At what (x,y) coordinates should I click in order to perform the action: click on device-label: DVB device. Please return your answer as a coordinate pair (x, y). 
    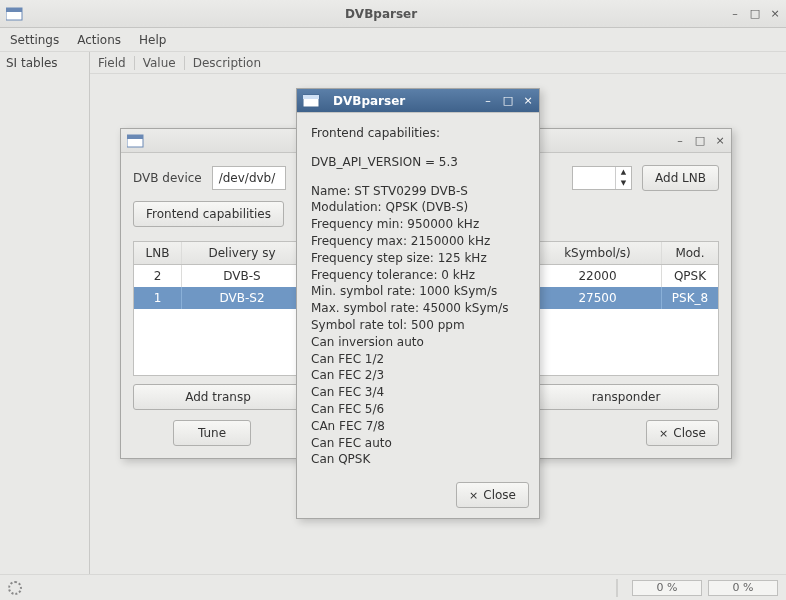
    Looking at the image, I should click on (168, 178).